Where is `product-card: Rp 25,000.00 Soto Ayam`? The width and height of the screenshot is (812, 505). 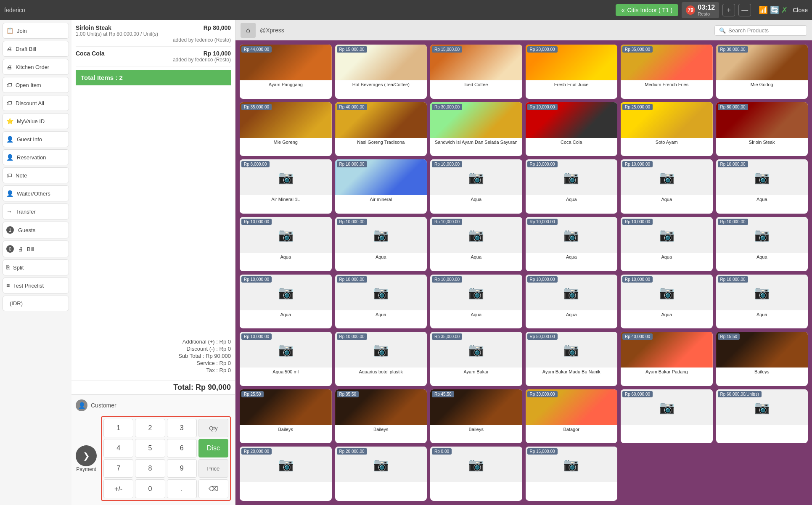 product-card: Rp 25,000.00 Soto Ayam is located at coordinates (667, 130).